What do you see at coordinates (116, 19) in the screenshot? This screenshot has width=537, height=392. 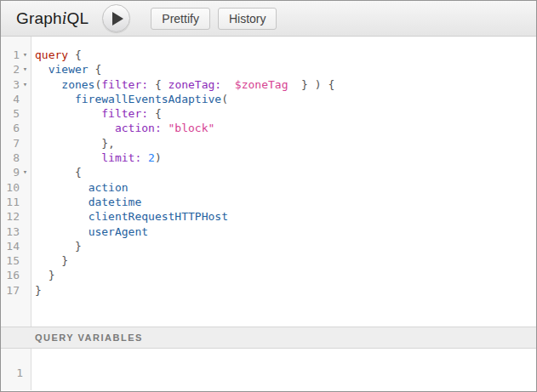 I see `execute-query-button` at bounding box center [116, 19].